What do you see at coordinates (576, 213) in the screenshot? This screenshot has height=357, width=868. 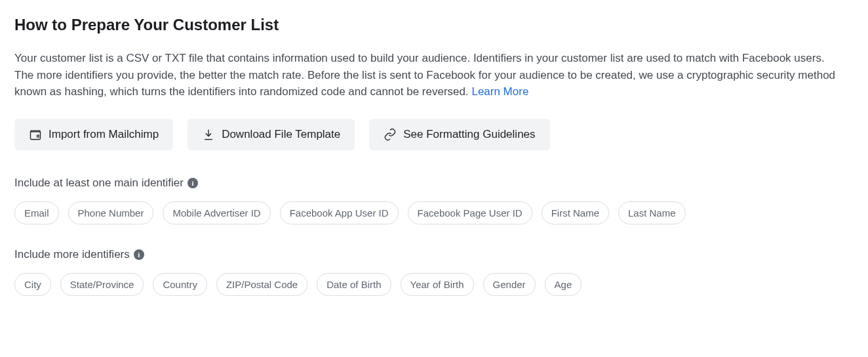 I see `chip-first-name: First Name` at bounding box center [576, 213].